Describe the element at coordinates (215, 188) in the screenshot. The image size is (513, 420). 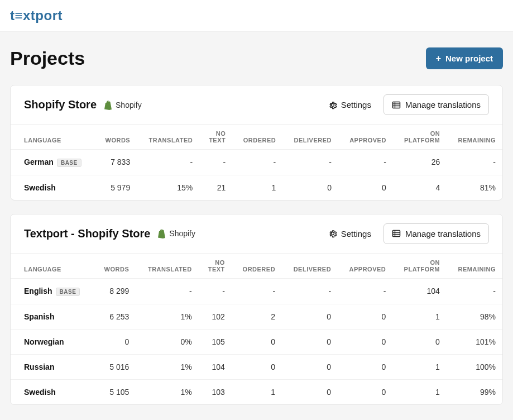
I see `cell-no_text: 21` at that location.